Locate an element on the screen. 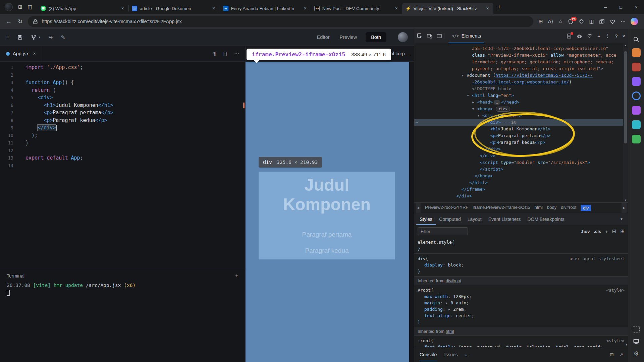 This screenshot has width=644, height=362. back-icon: ← is located at coordinates (9, 21).